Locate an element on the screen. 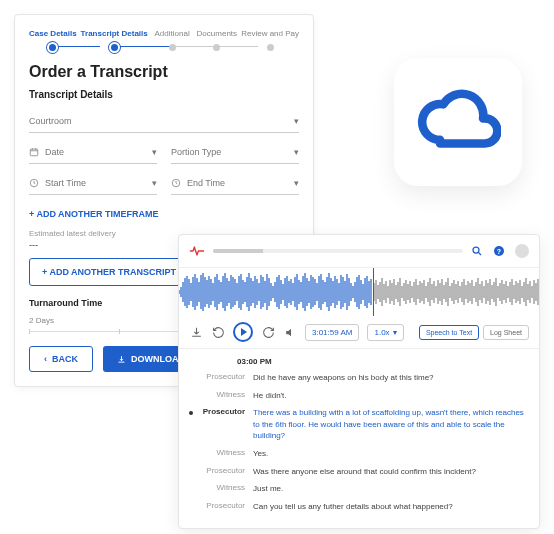  waveform-svg is located at coordinates (359, 292).